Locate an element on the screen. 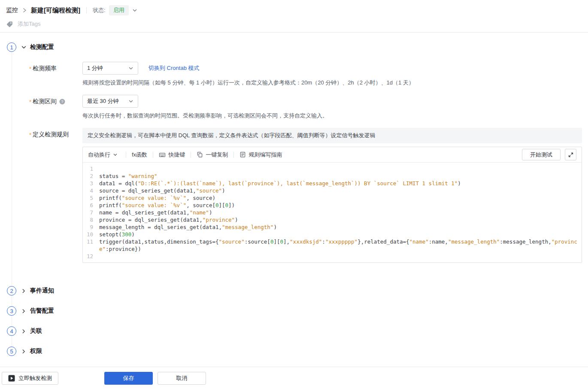  step-number: 4 is located at coordinates (12, 331).